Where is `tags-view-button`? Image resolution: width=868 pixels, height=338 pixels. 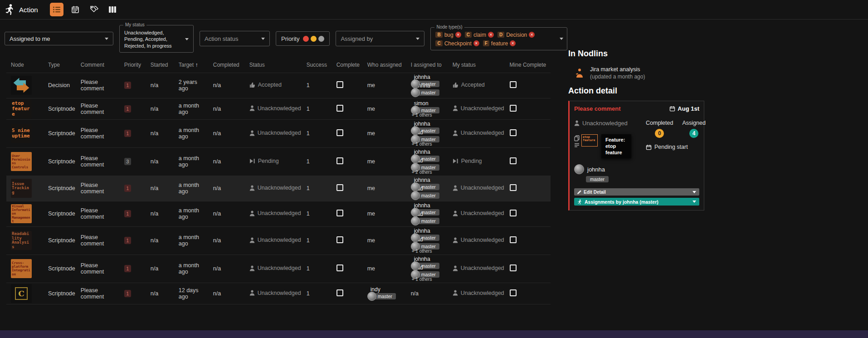
tags-view-button is located at coordinates (94, 10).